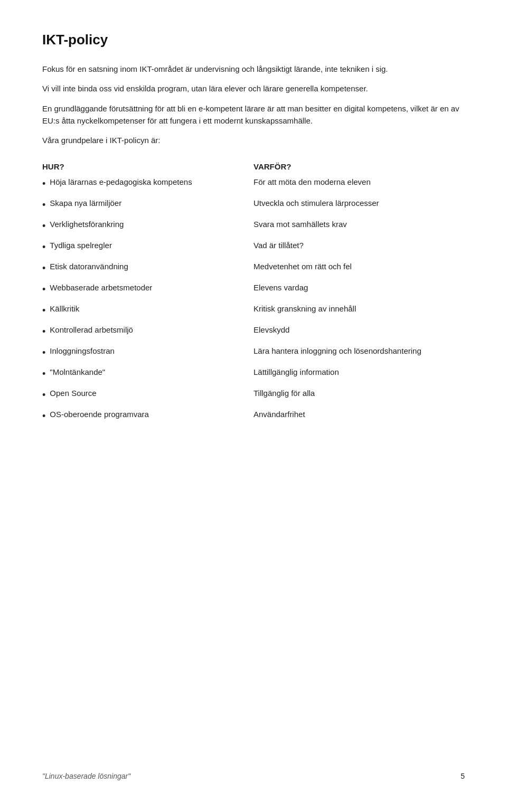  I want to click on hur-header: HUR?, so click(148, 167).